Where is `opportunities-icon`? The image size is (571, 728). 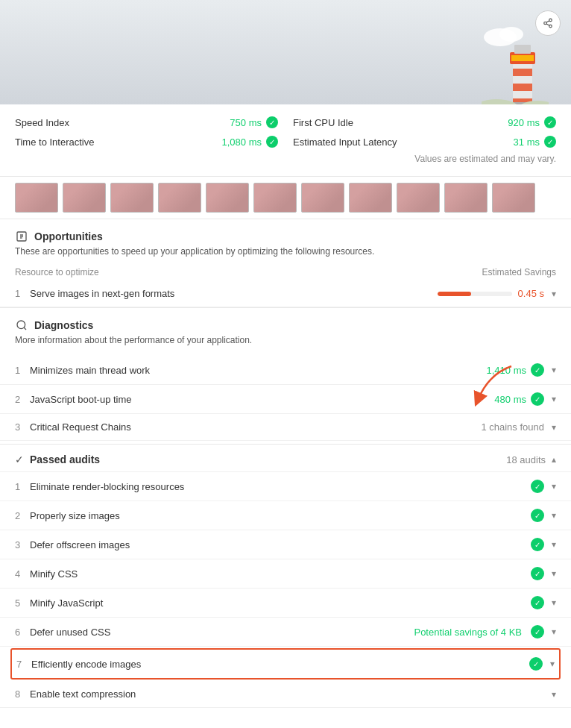 opportunities-icon is located at coordinates (22, 236).